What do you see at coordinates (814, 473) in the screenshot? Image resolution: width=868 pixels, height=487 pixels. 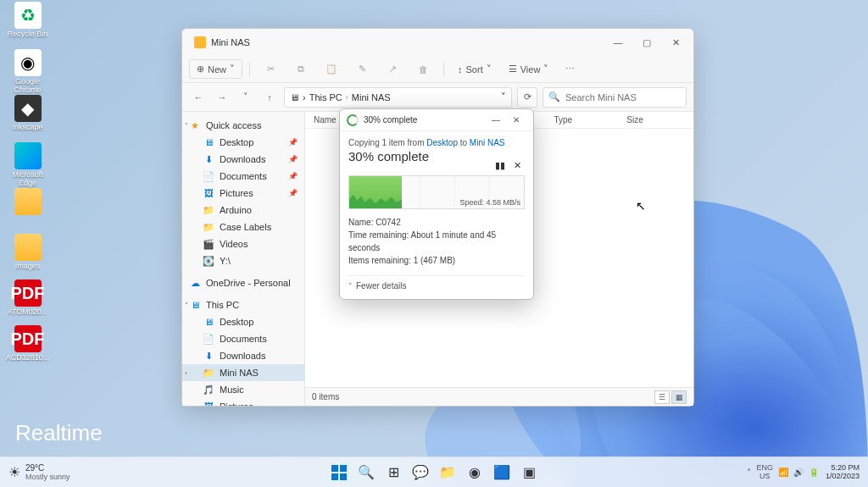 I see `battery-icon: 🔋` at bounding box center [814, 473].